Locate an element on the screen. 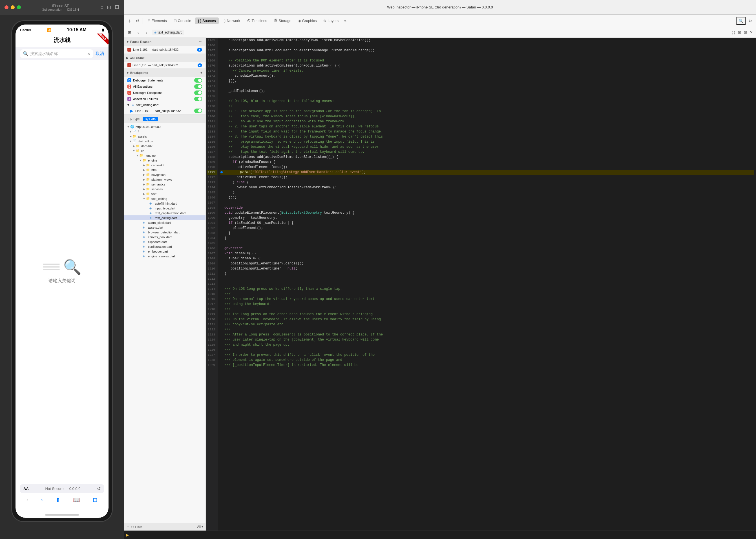 This screenshot has height=539, width=756. tab-graphics: ◈ Graphics is located at coordinates (307, 21).